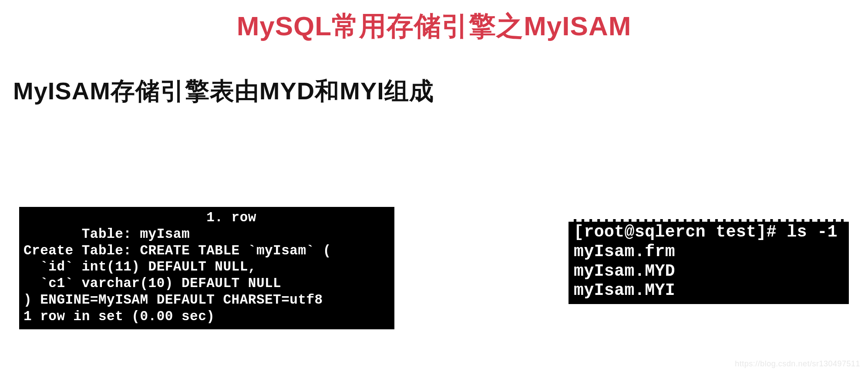 This screenshot has width=868, height=372. What do you see at coordinates (207, 268) in the screenshot?
I see `terminal-create-table: 1. row Table: myIsam Create Table: CREAT…` at bounding box center [207, 268].